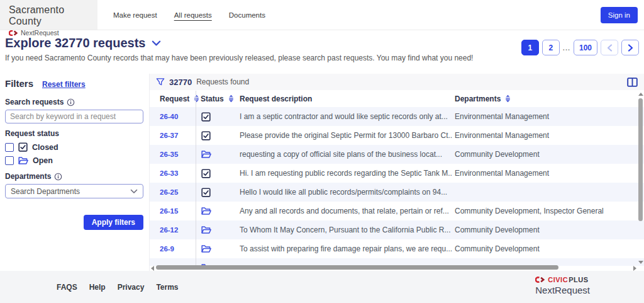 Image resolution: width=644 pixels, height=303 pixels. Describe the element at coordinates (344, 173) in the screenshot. I see `request-description: Hi. I am requesting public records regar…` at that location.